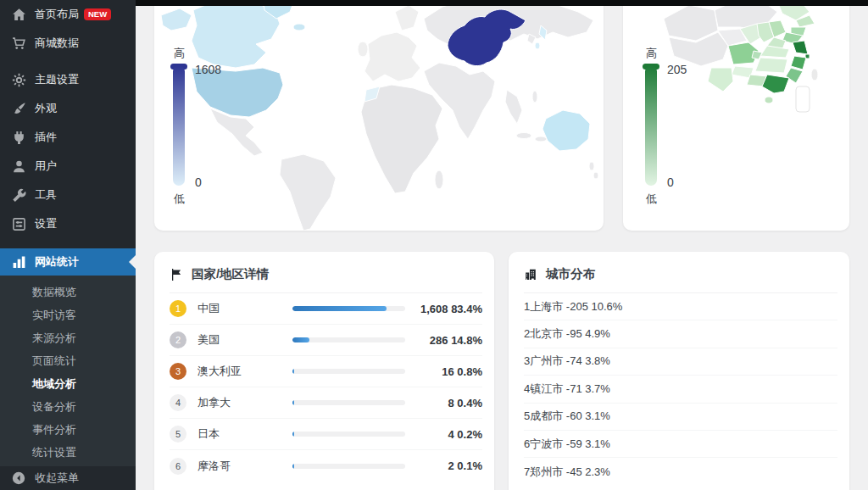  Describe the element at coordinates (19, 80) in the screenshot. I see `gear-icon` at that location.